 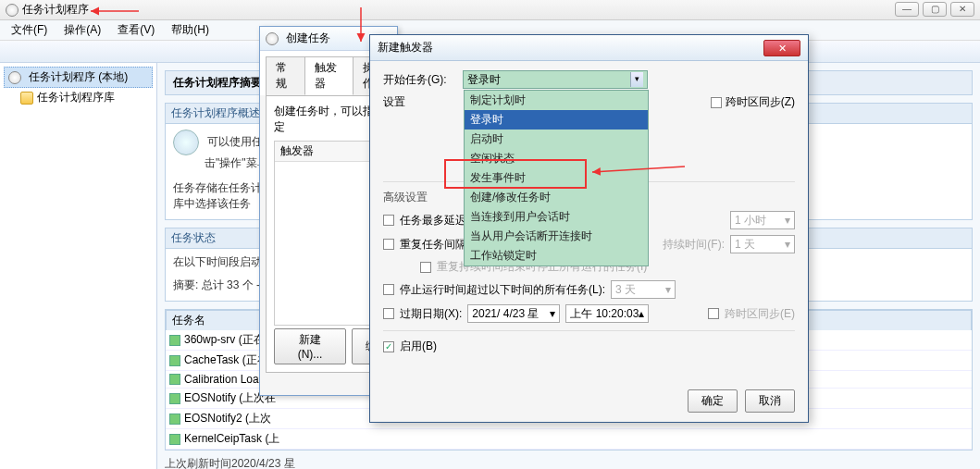 I want to click on expire-time-input: 上午 10:20:03▴, so click(x=607, y=314).